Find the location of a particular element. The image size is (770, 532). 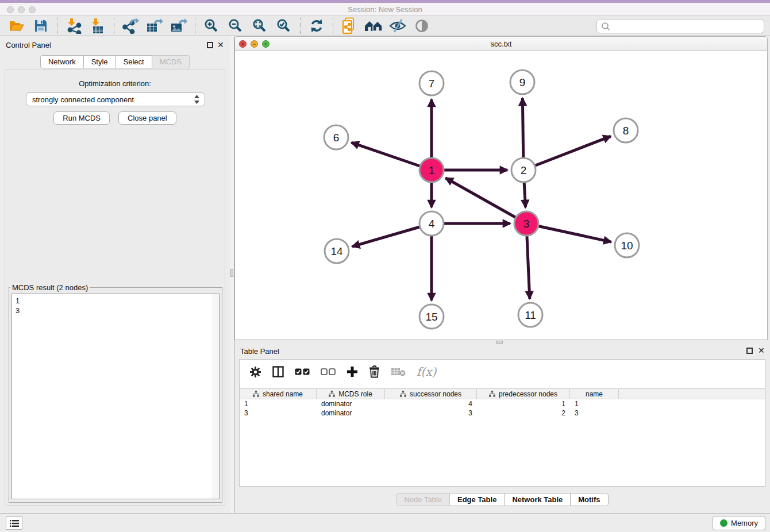

column-header-predecessor-nodes: predecessor nodes is located at coordinates (523, 394).